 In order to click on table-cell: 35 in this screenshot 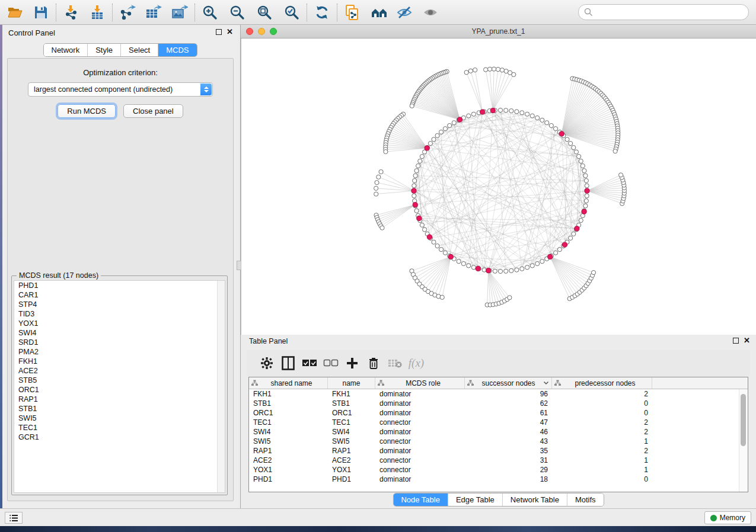, I will do `click(509, 451)`.